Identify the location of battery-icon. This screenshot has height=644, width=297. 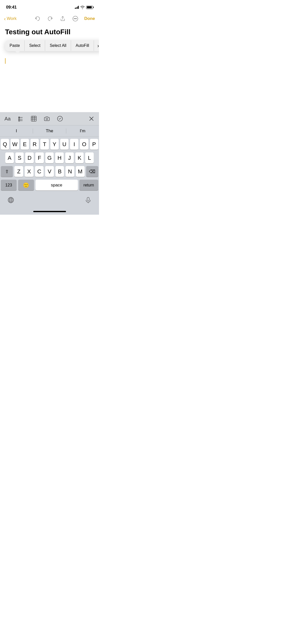
(90, 8).